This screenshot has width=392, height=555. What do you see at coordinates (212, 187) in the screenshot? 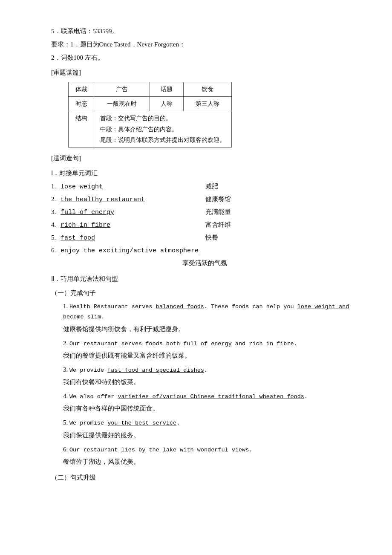
I see `vocab-zh-1: 减肥` at bounding box center [212, 187].